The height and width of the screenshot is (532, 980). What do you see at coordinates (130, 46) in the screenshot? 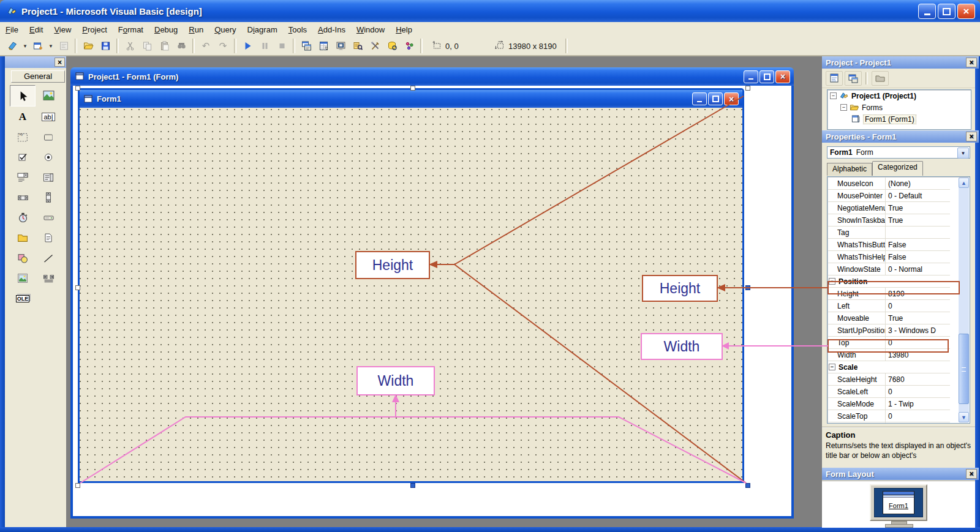
I see `cut-button` at bounding box center [130, 46].